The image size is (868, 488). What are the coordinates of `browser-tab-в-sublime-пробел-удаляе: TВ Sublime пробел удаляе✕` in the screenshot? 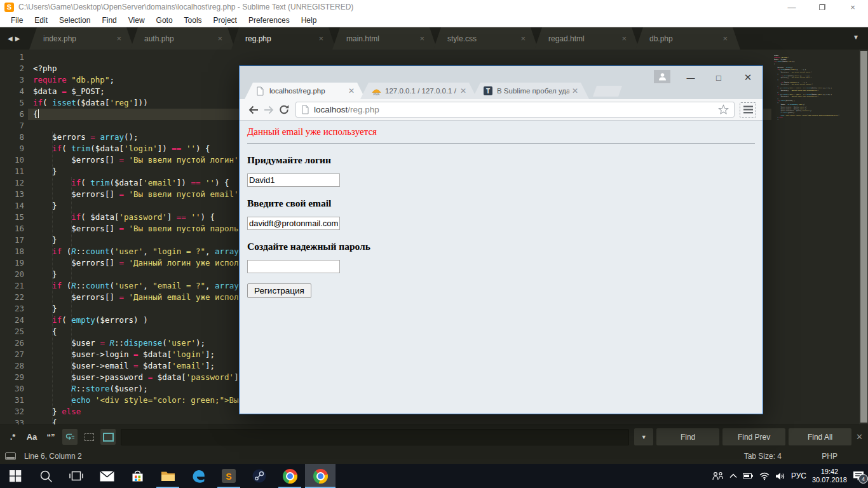 It's located at (531, 91).